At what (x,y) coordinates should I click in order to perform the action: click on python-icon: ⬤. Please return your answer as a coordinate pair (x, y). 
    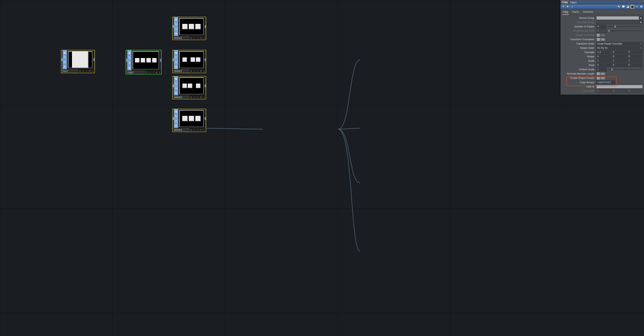
    Looking at the image, I should click on (632, 7).